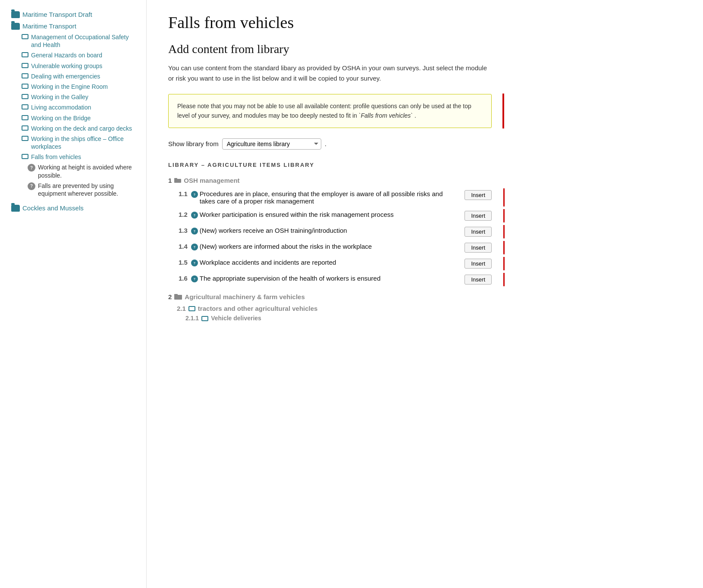  Describe the element at coordinates (343, 309) in the screenshot. I see `sub-section-2-1-title: 2.1 tractors and other agricultural vehi…` at that location.